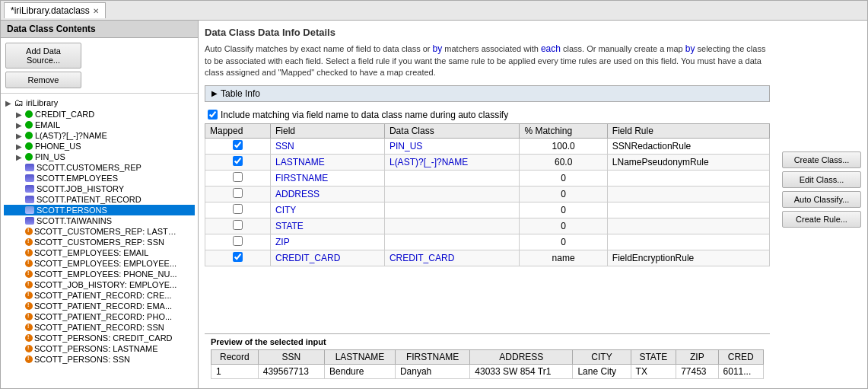 The image size is (868, 389). What do you see at coordinates (99, 189) in the screenshot?
I see `tree-item-SCOTT_JOB_HISTORY: SCOTT.JOB_HISTORY` at bounding box center [99, 189].